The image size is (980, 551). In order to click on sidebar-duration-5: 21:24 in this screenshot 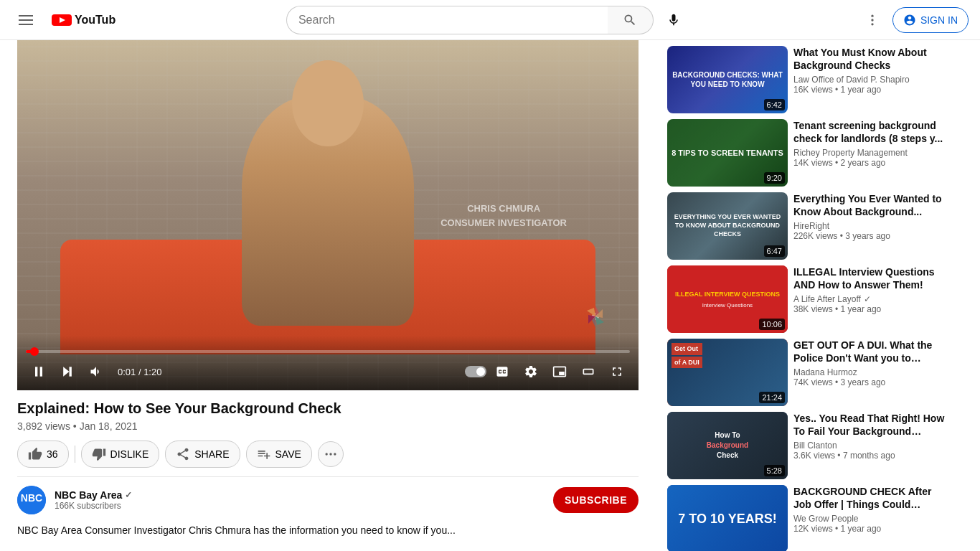, I will do `click(772, 397)`.